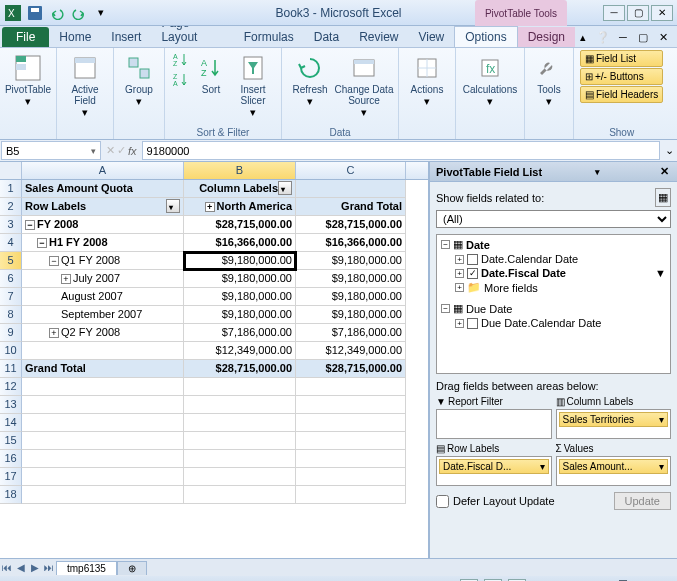 Image resolution: width=677 pixels, height=581 pixels. Describe the element at coordinates (103, 297) in the screenshot. I see `cell: August 2007` at that location.